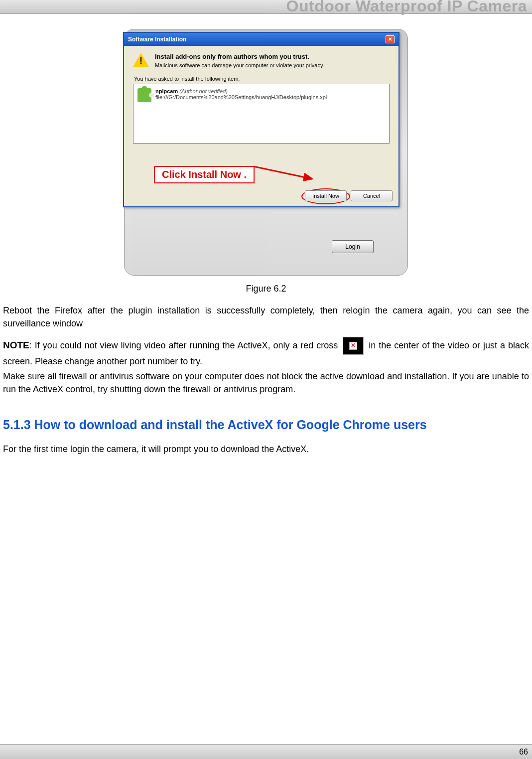  Describe the element at coordinates (261, 39) in the screenshot. I see `dialog-titlebar: Software Installation ✕` at that location.